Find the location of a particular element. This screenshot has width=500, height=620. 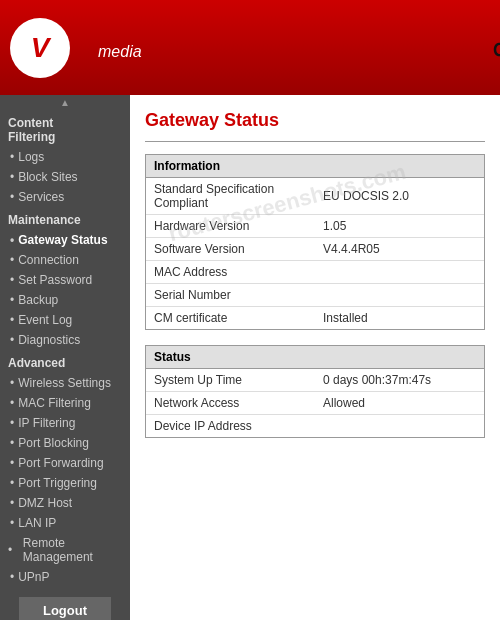

sidebar-item-logs: Logs is located at coordinates (65, 157).